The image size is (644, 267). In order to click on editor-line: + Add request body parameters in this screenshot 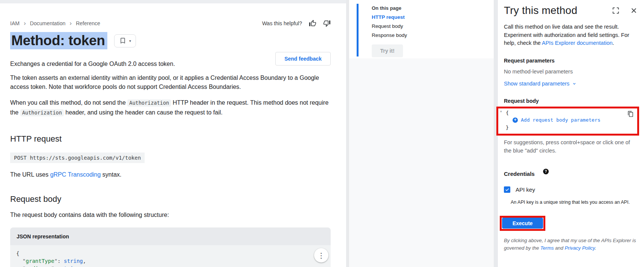, I will do `click(572, 120)`.